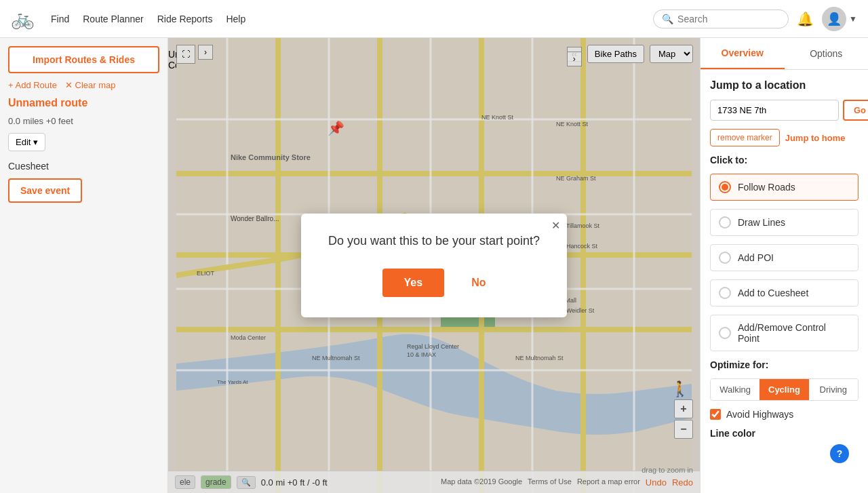  Describe the element at coordinates (725, 187) in the screenshot. I see `radio-follow-roads` at that location.